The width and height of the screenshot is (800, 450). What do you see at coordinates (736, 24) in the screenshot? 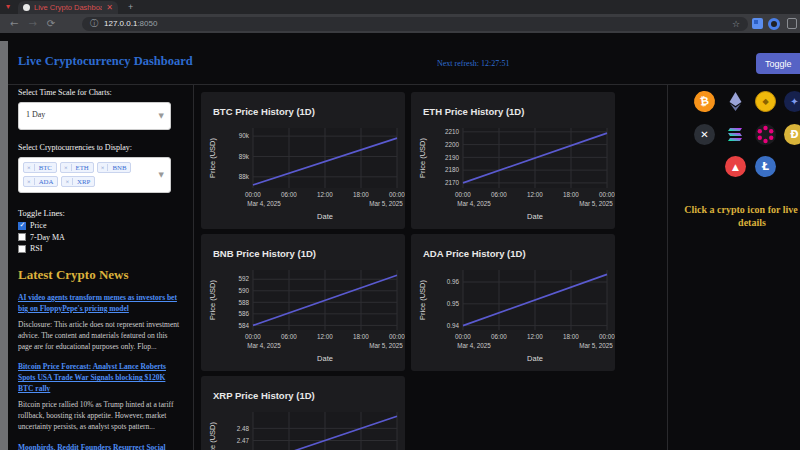
I see `bookmark-star-icon: ☆` at bounding box center [736, 24].